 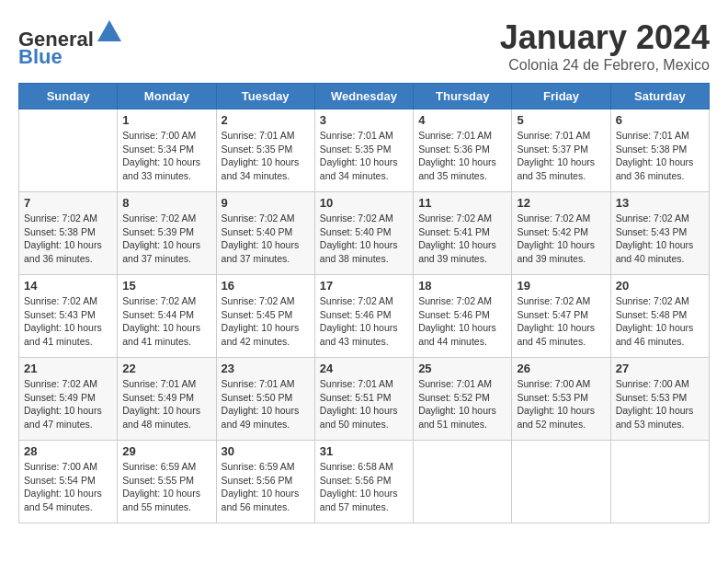 I want to click on day-header-wednesday: Wednesday, so click(x=364, y=97).